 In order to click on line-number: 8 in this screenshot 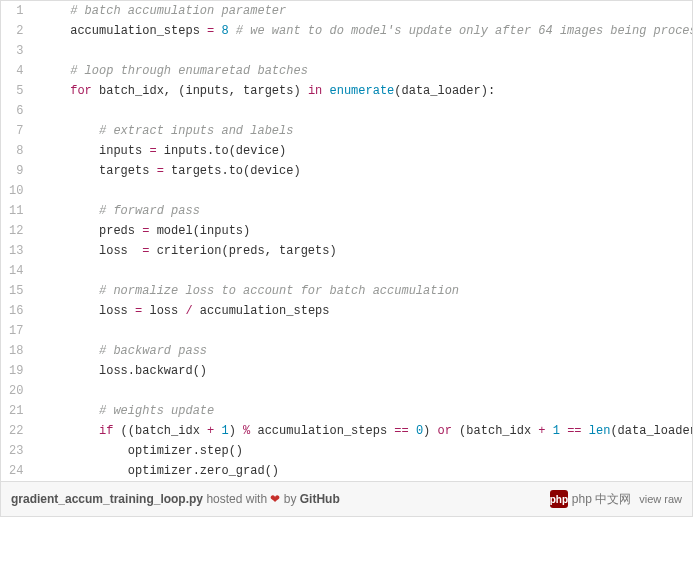, I will do `click(16, 151)`.